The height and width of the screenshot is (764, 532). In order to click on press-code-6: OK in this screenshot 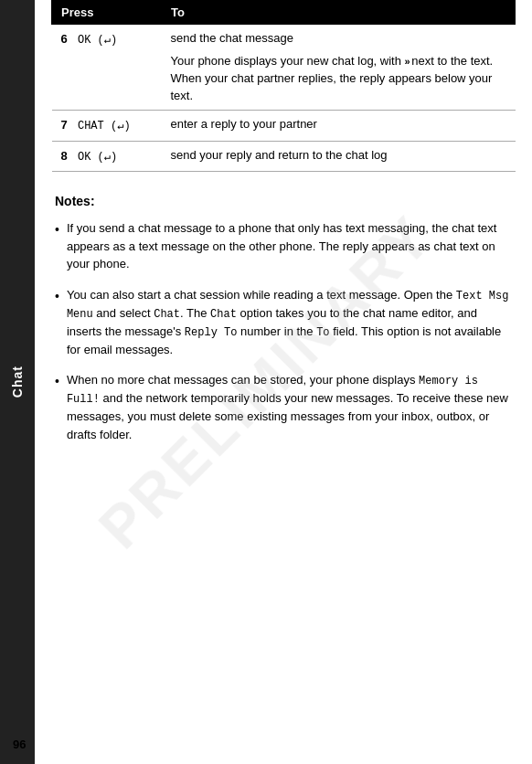, I will do `click(84, 40)`.